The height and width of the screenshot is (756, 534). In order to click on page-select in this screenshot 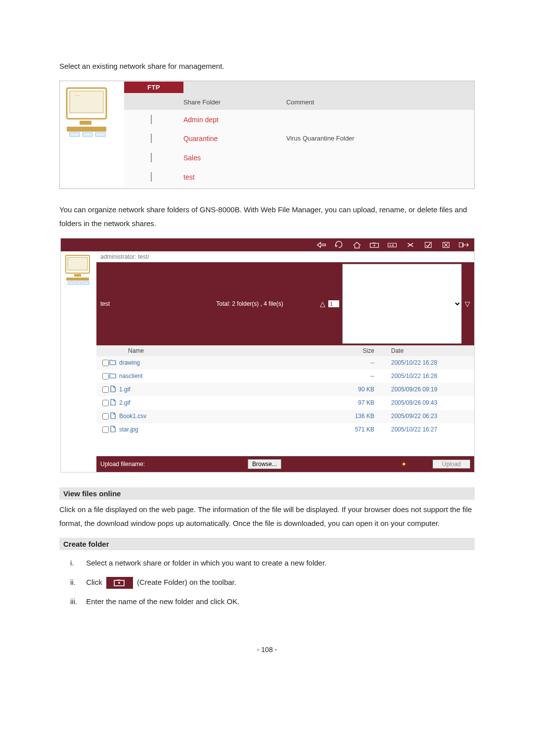, I will do `click(402, 304)`.